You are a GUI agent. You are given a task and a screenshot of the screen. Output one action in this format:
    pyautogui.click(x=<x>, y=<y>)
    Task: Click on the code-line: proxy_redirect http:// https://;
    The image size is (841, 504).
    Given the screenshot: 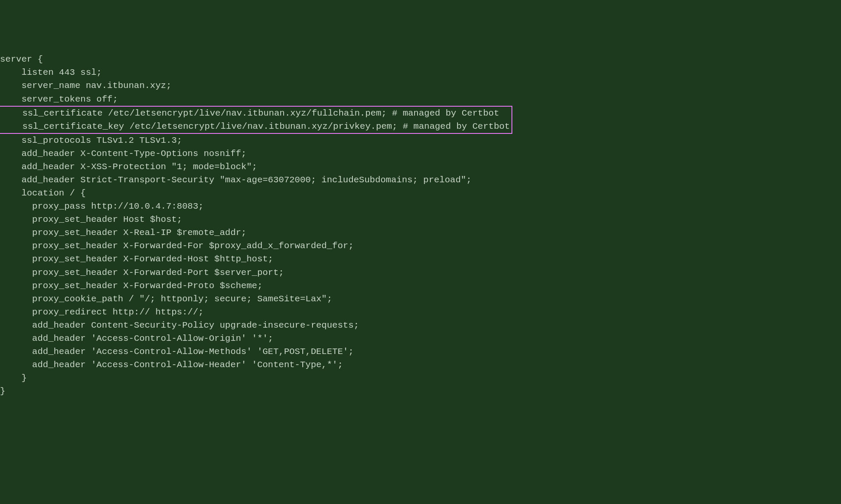 What is the action you would take?
    pyautogui.click(x=420, y=312)
    